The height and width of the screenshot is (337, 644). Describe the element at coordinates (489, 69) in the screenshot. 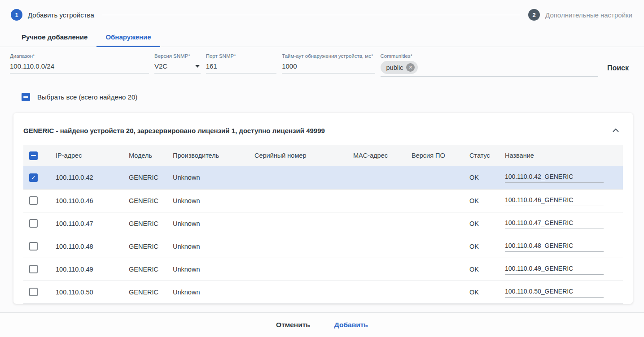

I see `communities-input: public ✕` at that location.